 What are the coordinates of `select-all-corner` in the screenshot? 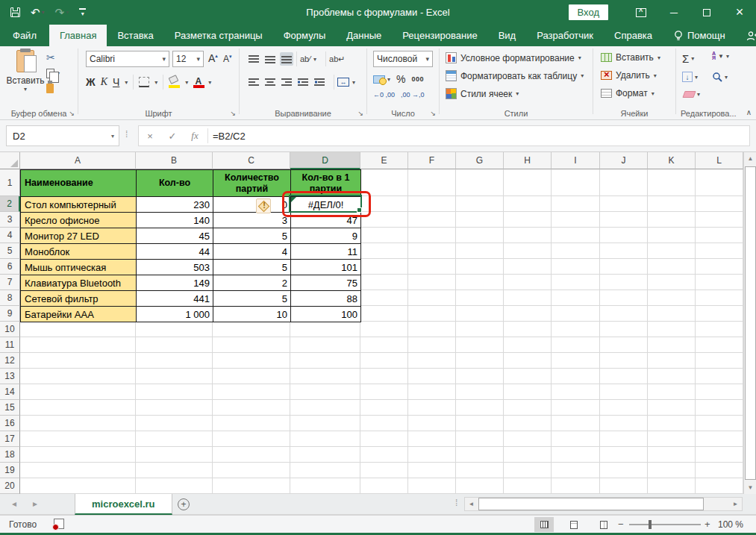 It's located at (10, 161).